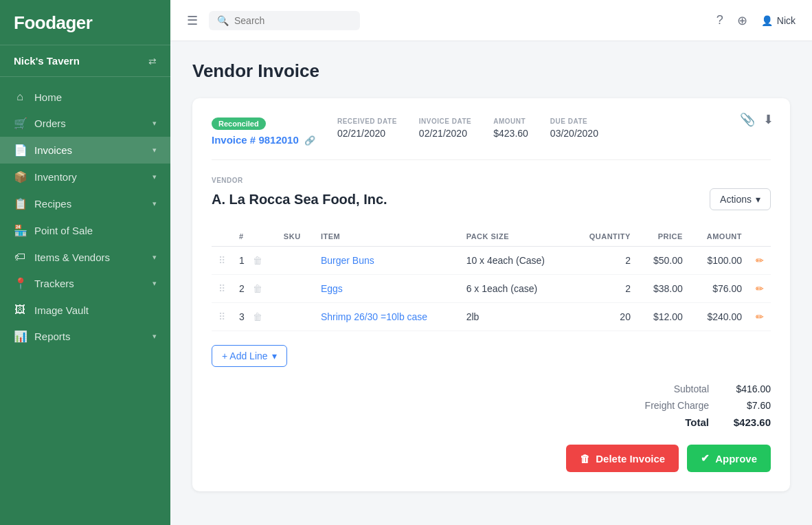  Describe the element at coordinates (249, 356) in the screenshot. I see `add-line-button: + Add Line ▾` at that location.